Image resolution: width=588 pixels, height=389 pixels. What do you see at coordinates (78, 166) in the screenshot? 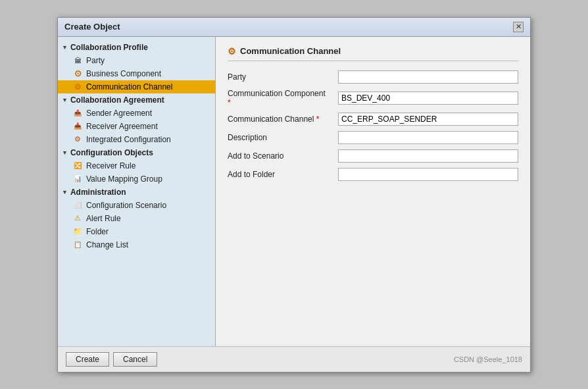
I see `receiver-rule-icon` at bounding box center [78, 166].